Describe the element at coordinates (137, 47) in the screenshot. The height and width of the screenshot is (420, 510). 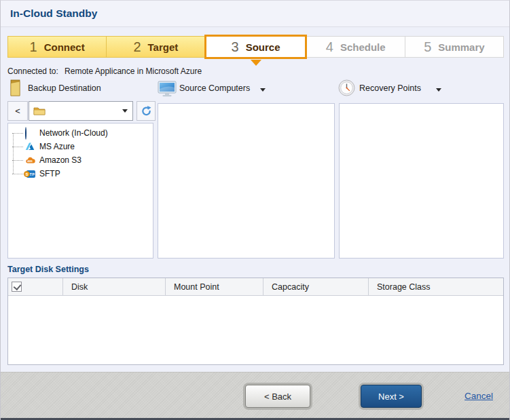
I see `step-number: 2` at that location.